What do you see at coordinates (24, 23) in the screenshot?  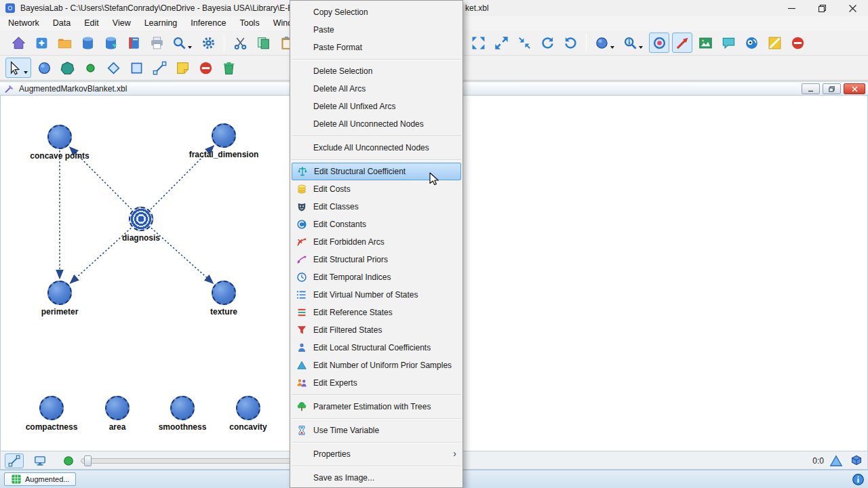 I see `menubar-item-network: Network` at bounding box center [24, 23].